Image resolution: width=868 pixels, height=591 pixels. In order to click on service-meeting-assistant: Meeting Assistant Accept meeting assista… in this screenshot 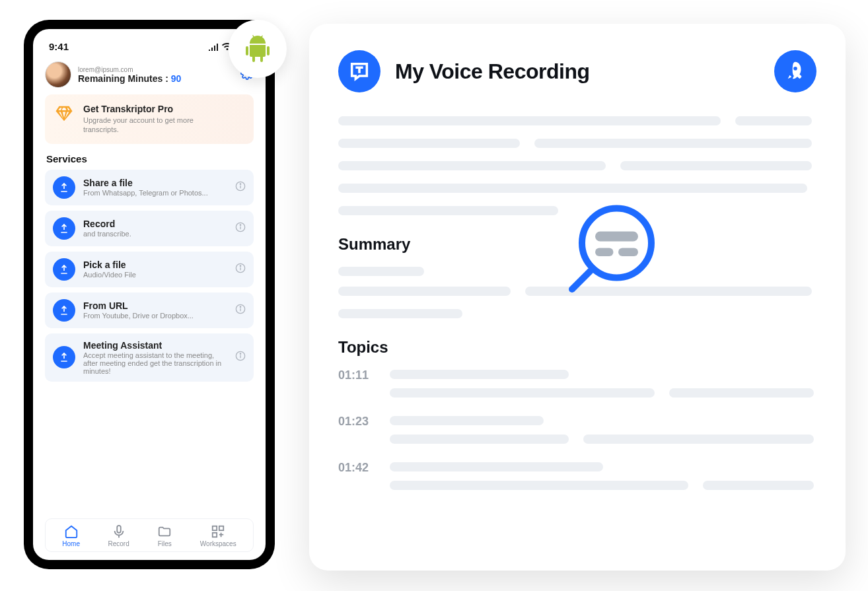, I will do `click(149, 358)`.